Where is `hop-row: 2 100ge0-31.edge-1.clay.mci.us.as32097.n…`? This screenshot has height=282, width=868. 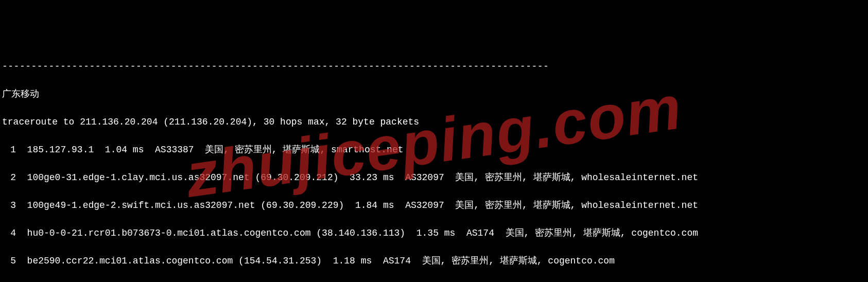
hop-row: 2 100ge0-31.edge-1.clay.mci.us.as32097.n… is located at coordinates (434, 178).